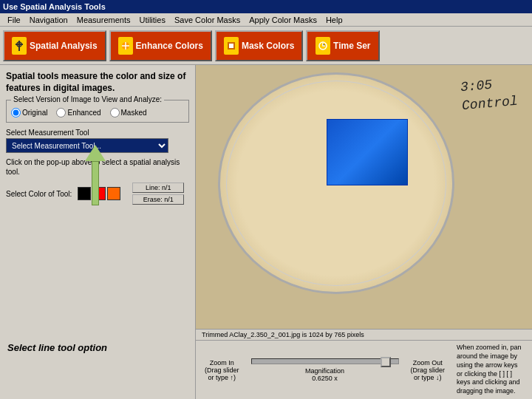 The height and width of the screenshot is (399, 532). I want to click on swatch-orange, so click(114, 194).